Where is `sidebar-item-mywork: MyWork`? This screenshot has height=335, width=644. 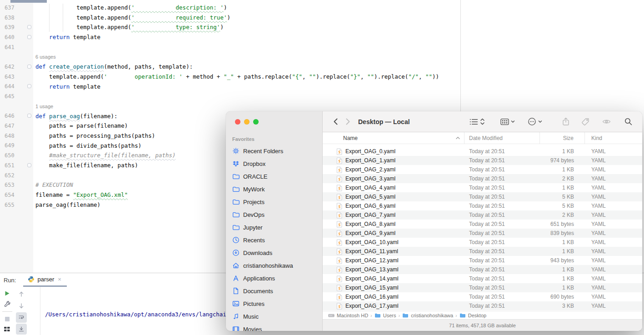 sidebar-item-mywork: MyWork is located at coordinates (274, 189).